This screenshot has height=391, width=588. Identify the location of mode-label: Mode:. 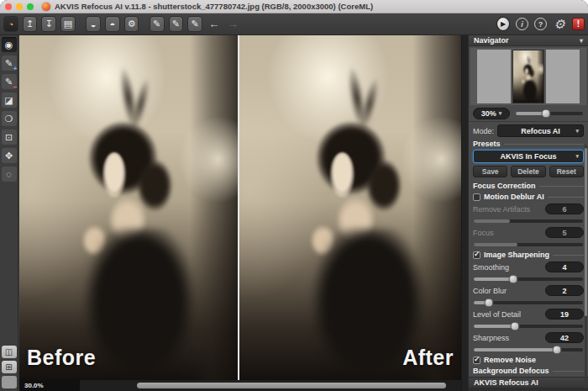
(484, 131).